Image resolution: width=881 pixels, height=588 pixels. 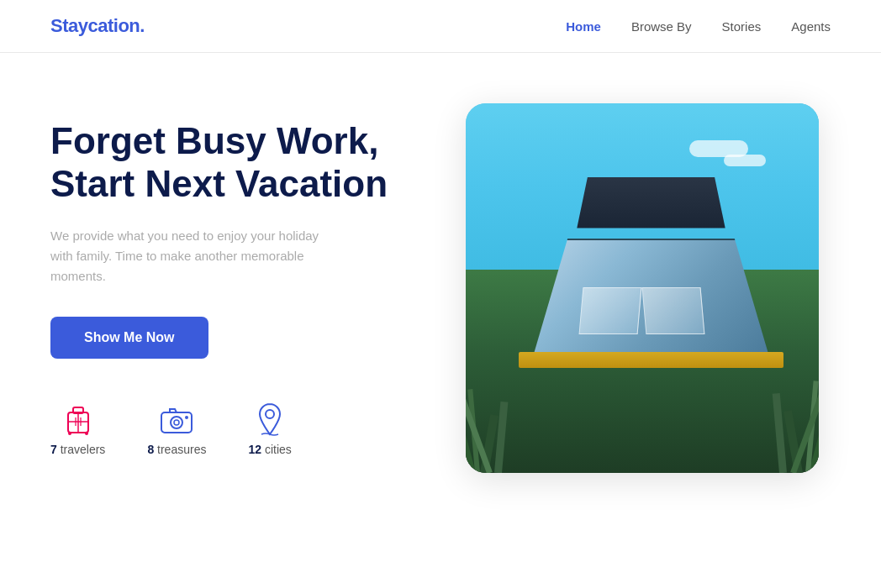 What do you see at coordinates (83, 449) in the screenshot?
I see `stat-travelers-text: travelers` at bounding box center [83, 449].